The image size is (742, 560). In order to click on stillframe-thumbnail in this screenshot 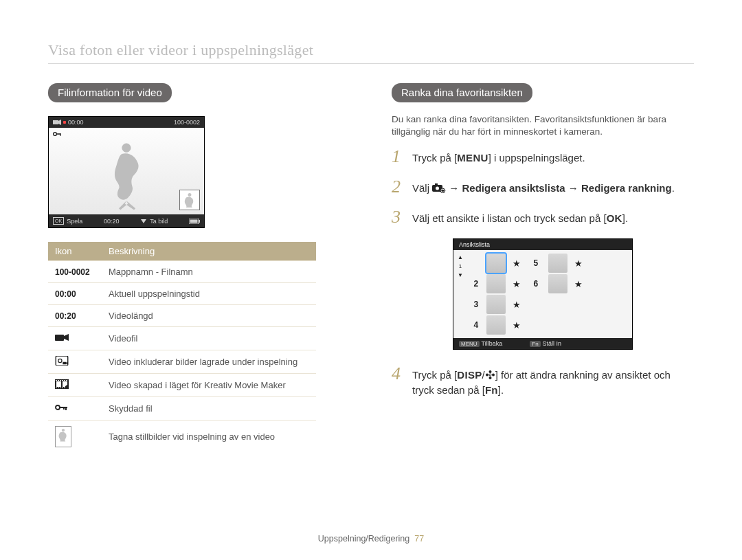, I will do `click(190, 200)`.